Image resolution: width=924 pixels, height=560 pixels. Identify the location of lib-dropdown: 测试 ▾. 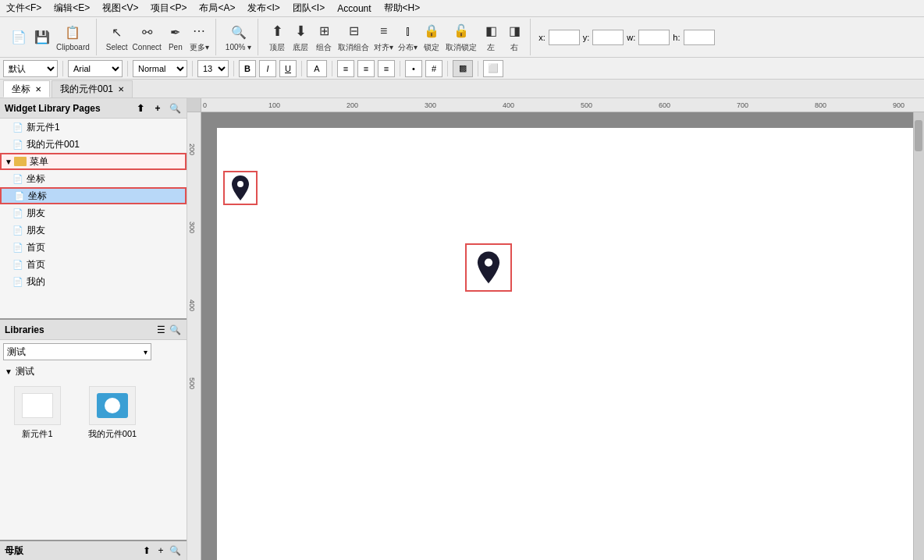
(77, 352).